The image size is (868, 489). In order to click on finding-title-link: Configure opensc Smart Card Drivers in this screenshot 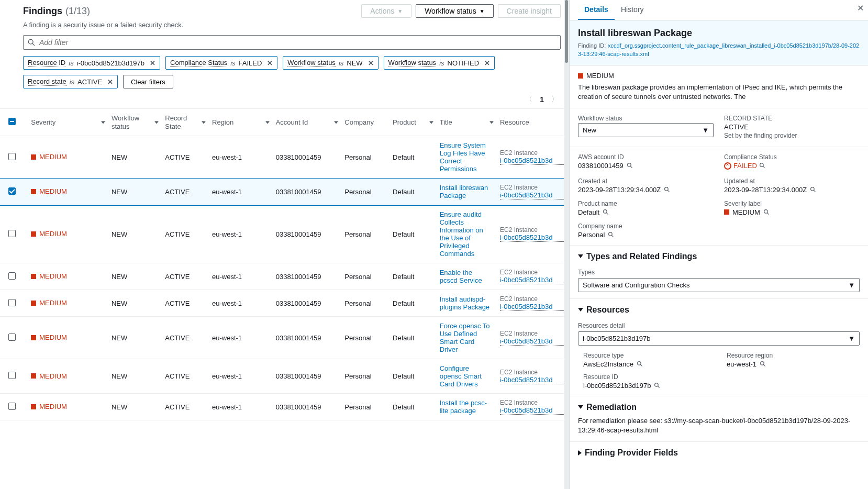, I will do `click(461, 376)`.